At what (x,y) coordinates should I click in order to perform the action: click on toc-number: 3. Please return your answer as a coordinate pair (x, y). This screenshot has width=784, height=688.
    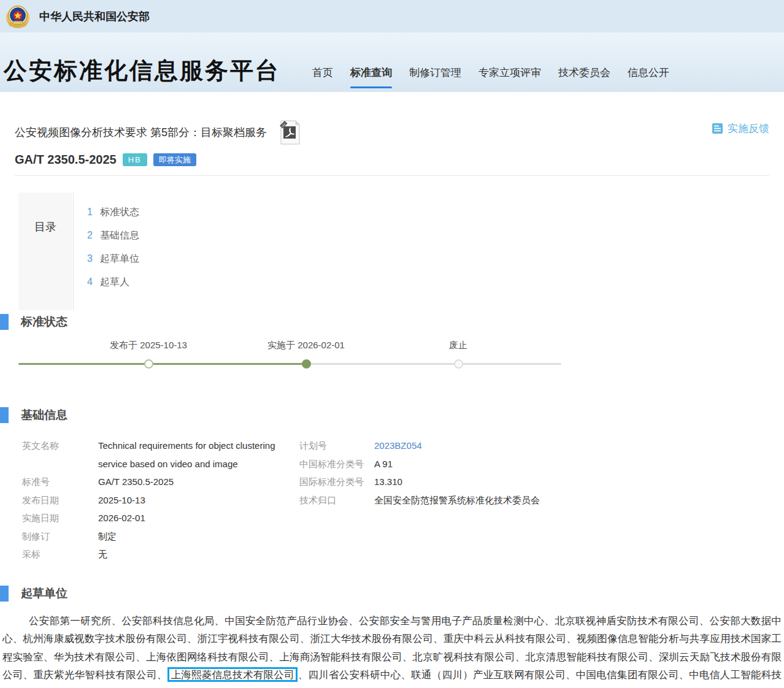
    Looking at the image, I should click on (90, 259).